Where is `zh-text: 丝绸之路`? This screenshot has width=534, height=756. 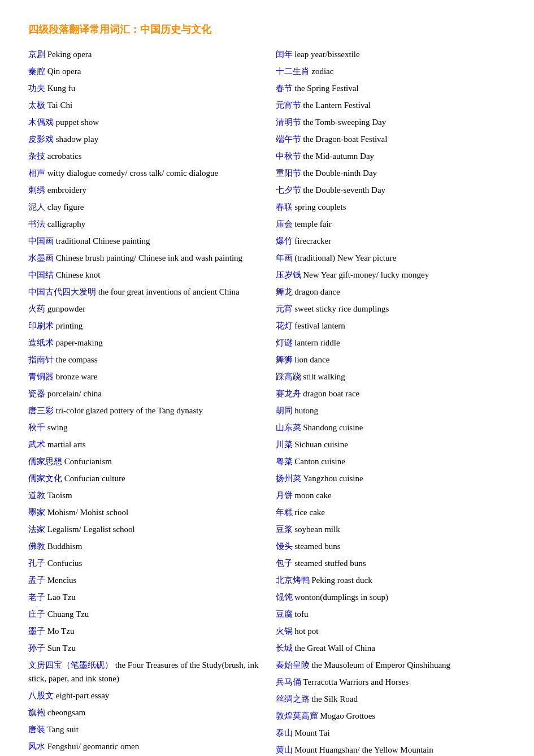 zh-text: 丝绸之路 is located at coordinates (294, 699).